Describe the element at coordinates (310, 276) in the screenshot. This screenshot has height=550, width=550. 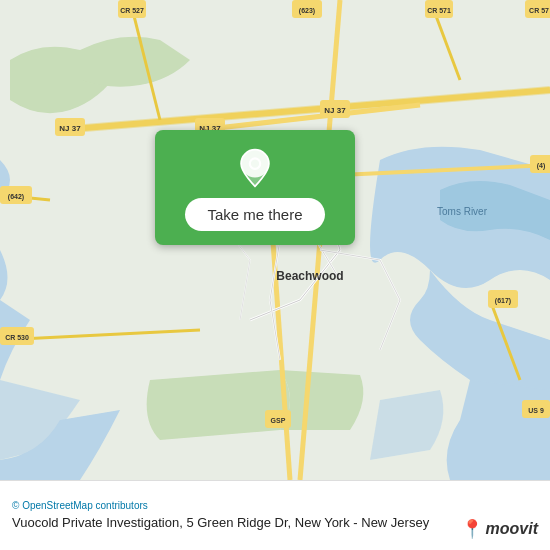
I see `svg-text: Beachwood` at that location.